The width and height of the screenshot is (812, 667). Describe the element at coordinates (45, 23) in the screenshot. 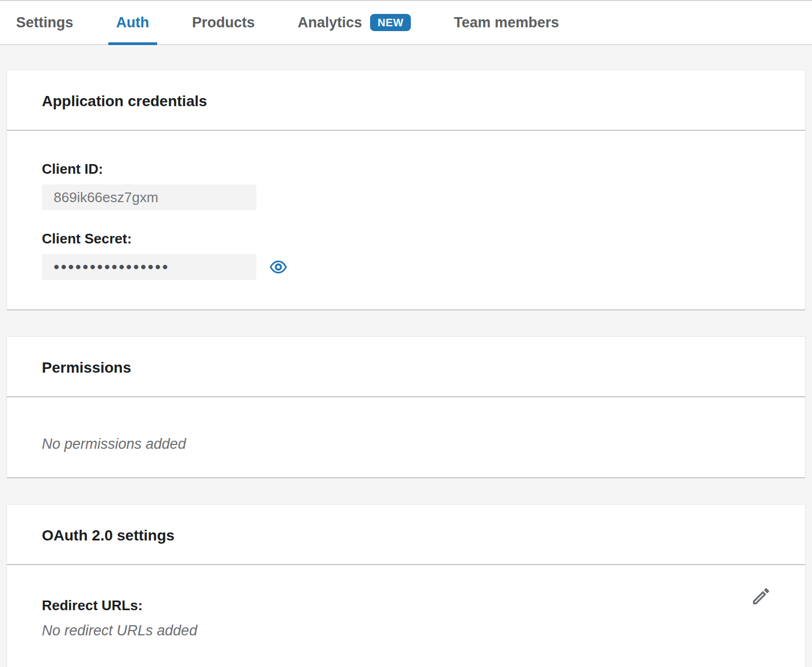

I see `tab-settings-label: Settings` at that location.